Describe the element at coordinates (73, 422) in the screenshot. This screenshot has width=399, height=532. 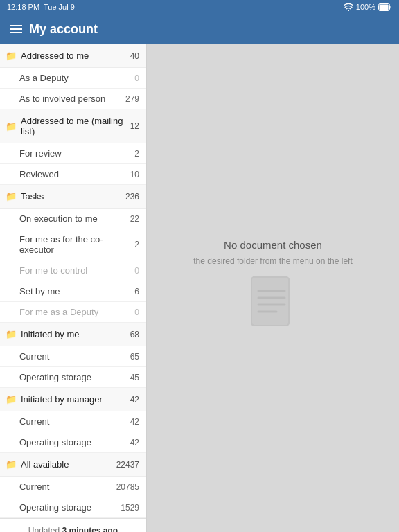
I see `sidebar-item-initiated-by-manager-0: Current 42` at that location.